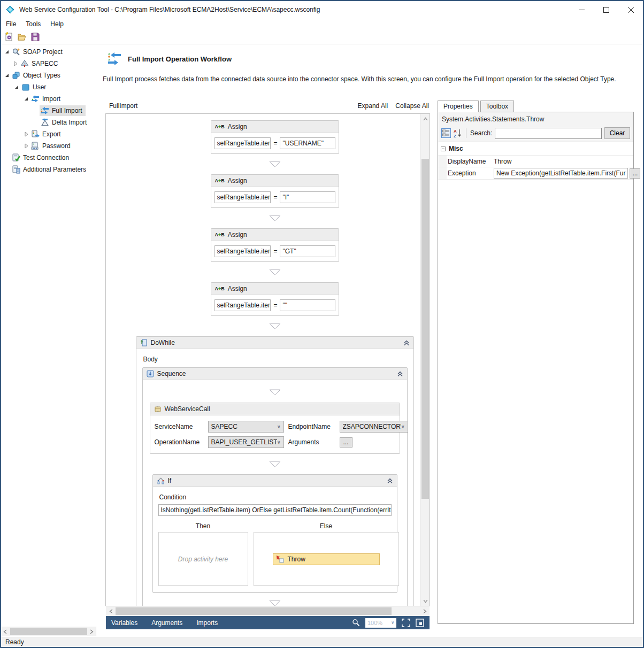  I want to click on fit-to-screen-icon, so click(406, 623).